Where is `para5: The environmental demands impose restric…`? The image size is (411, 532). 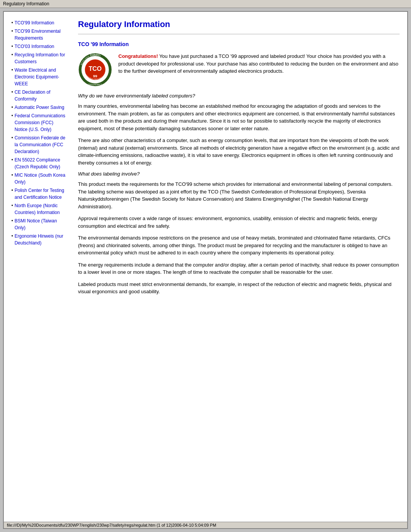 para5: The environmental demands impose restric… is located at coordinates (239, 245).